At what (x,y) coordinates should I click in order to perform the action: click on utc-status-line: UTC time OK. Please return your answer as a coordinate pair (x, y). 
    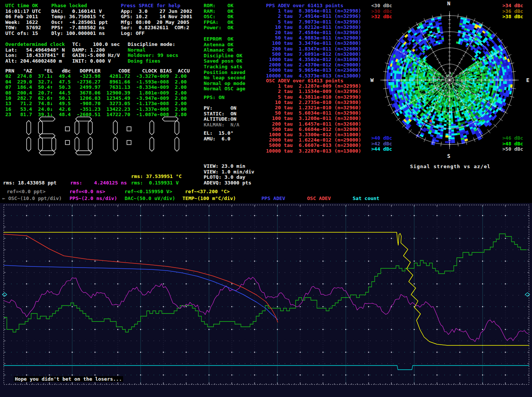
    Looking at the image, I should click on (23, 6).